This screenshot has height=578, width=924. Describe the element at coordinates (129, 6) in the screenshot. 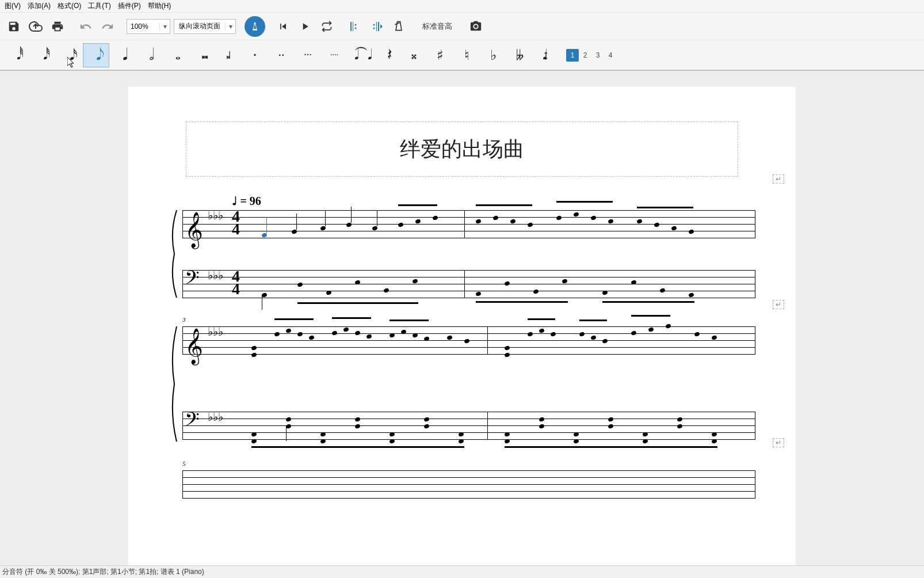

I see `menu-plugins: 插件(P)` at that location.